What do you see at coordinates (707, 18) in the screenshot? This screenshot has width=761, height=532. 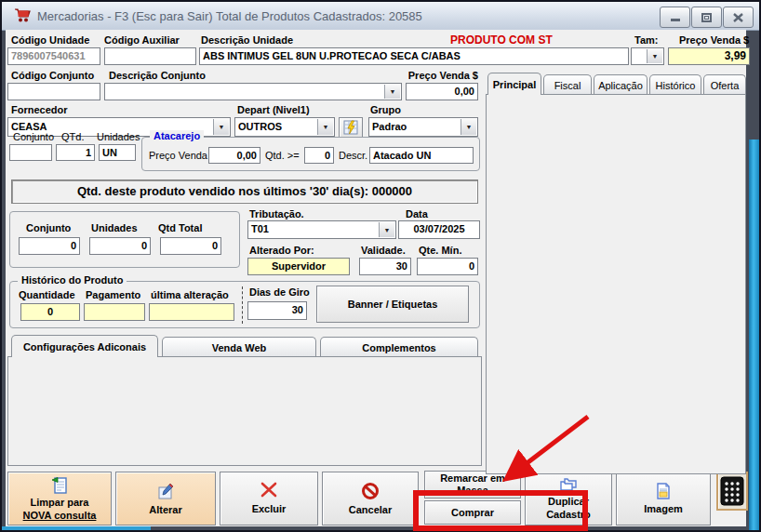 I see `restore-icon` at bounding box center [707, 18].